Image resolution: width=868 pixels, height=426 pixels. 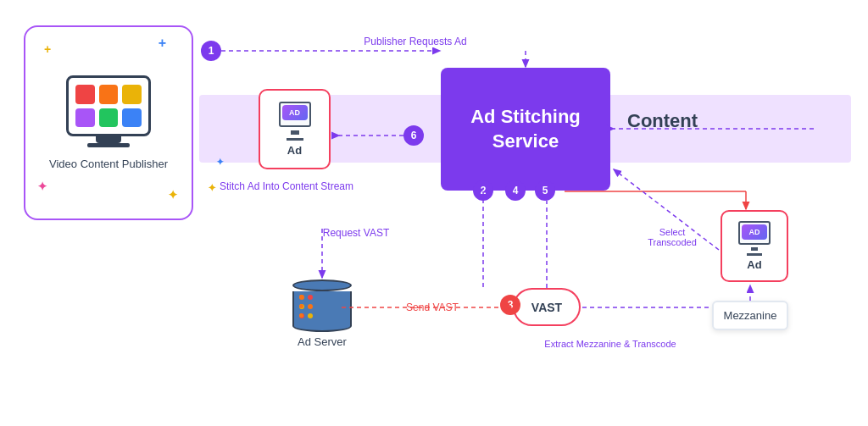 I want to click on step-2-circle: 2, so click(x=483, y=191).